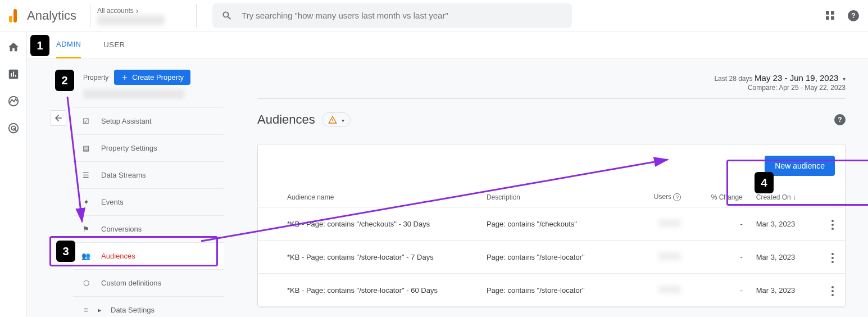 The width and height of the screenshot is (868, 317). What do you see at coordinates (434, 16) in the screenshot?
I see `app-header: Analytics All accounts ?` at bounding box center [434, 16].